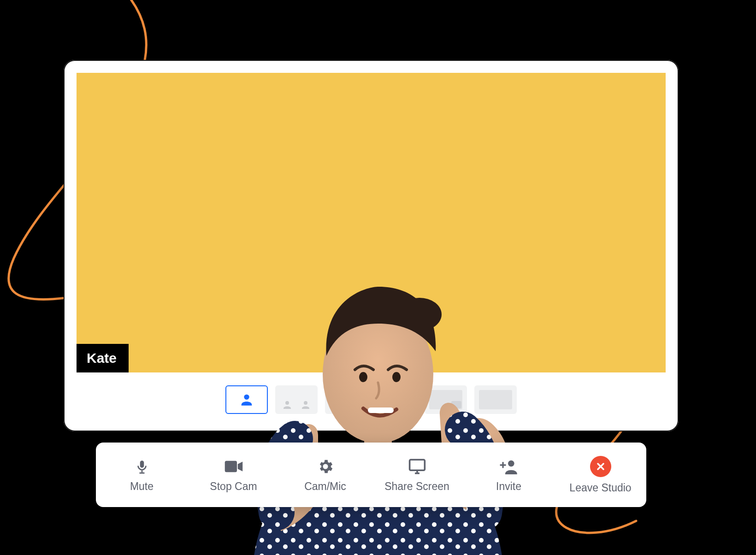 The width and height of the screenshot is (756, 555). Describe the element at coordinates (417, 487) in the screenshot. I see `share-screen-label: Share Screen` at that location.